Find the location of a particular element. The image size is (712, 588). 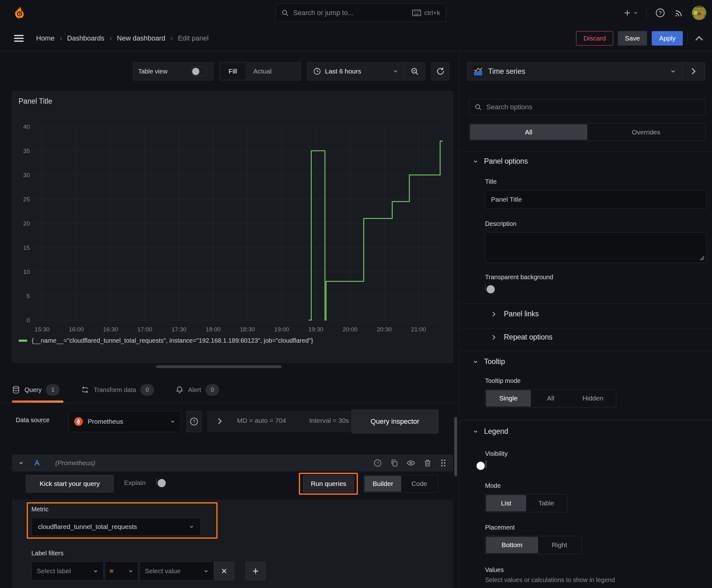

legend-section-header: Legend is located at coordinates (490, 432).